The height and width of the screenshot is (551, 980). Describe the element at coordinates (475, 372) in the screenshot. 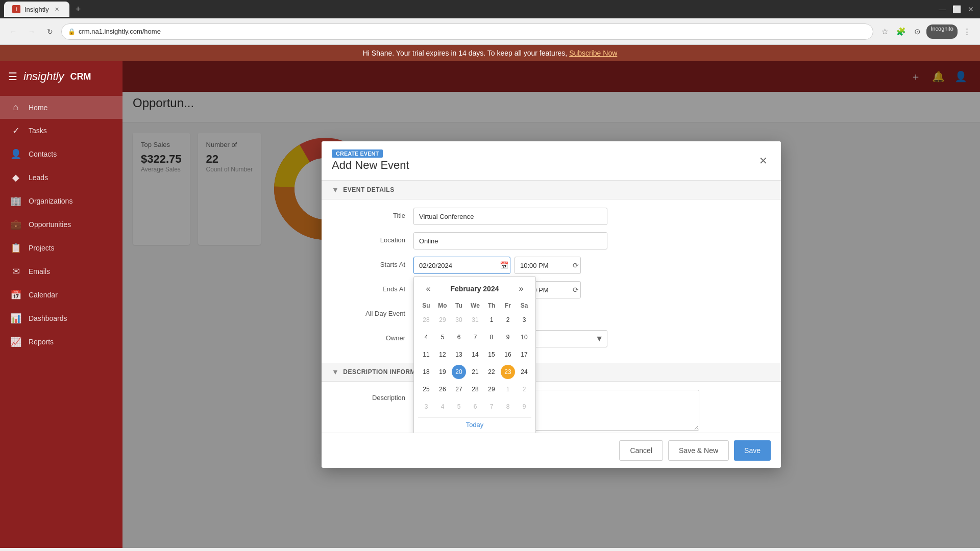

I see `cal-day-21: 21` at that location.